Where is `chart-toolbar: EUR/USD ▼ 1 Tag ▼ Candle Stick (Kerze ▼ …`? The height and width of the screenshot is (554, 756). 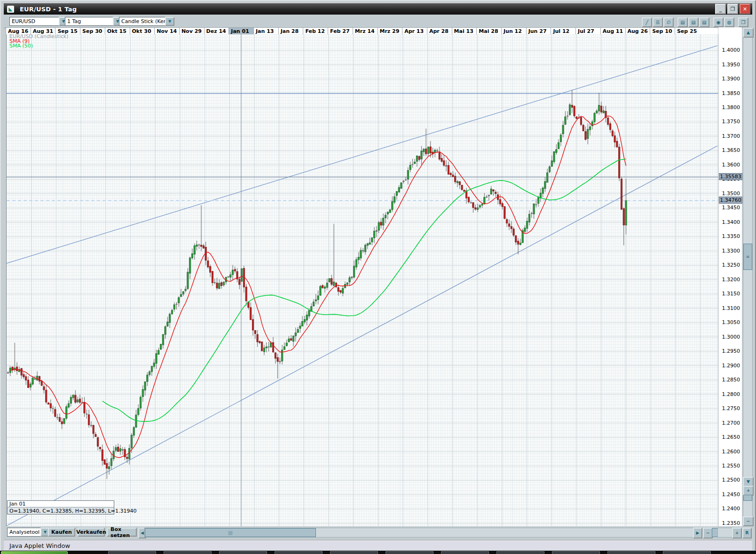 chart-toolbar: EUR/USD ▼ 1 Tag ▼ Candle Stick (Kerze ▼ … is located at coordinates (378, 22).